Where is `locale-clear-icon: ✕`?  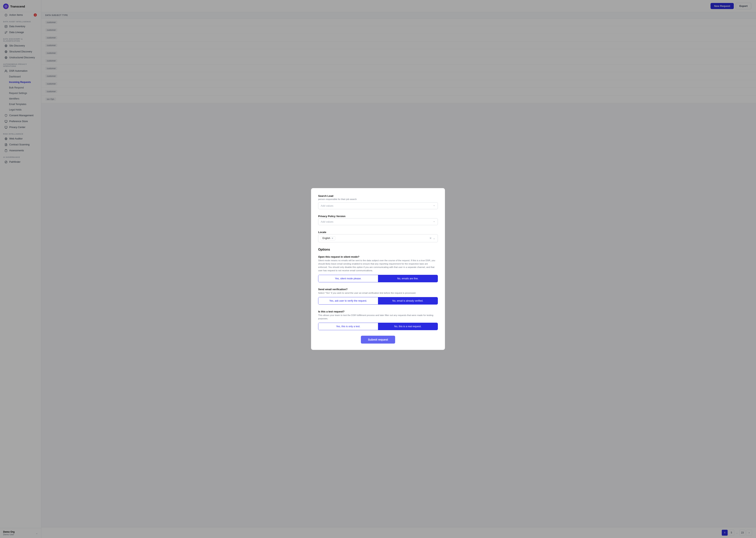 locale-clear-icon: ✕ is located at coordinates (430, 238).